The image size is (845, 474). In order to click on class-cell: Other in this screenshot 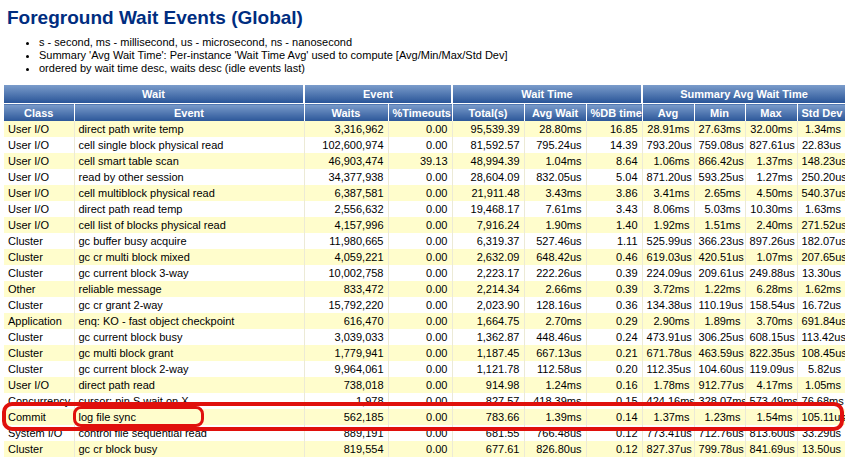, I will do `click(39, 289)`.